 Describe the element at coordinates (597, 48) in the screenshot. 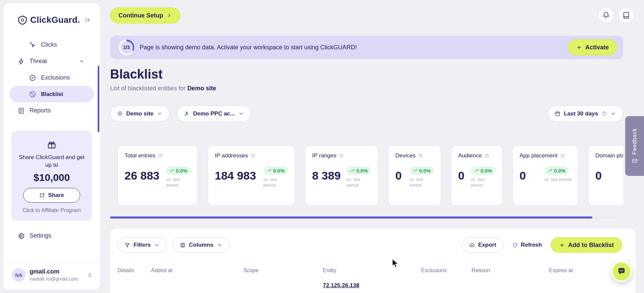

I see `activate-label: Activate` at that location.